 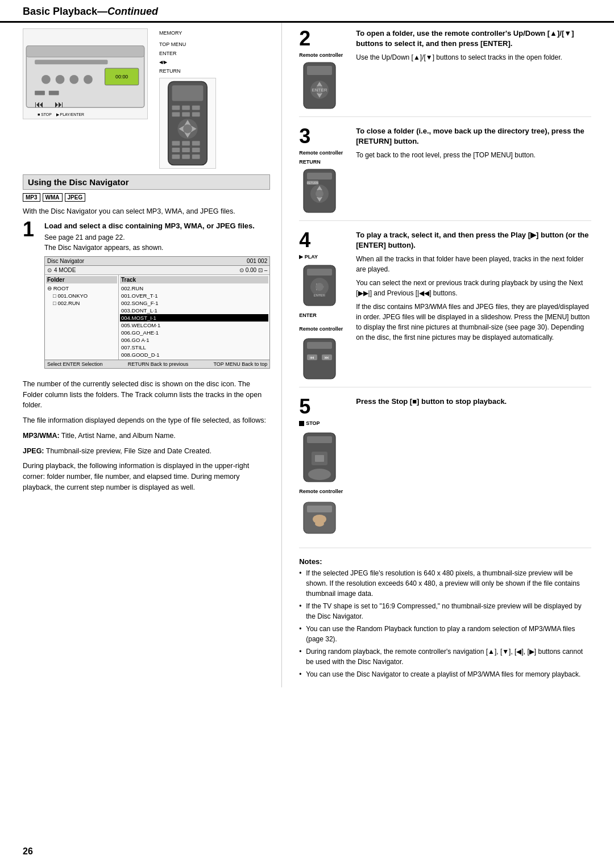 What do you see at coordinates (157, 261) in the screenshot?
I see `disc-nav-header: Disc Navigator 001 002` at bounding box center [157, 261].